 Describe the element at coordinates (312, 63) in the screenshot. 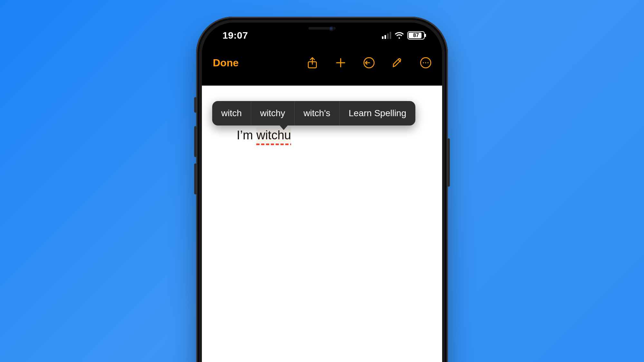

I see `share-icon` at that location.